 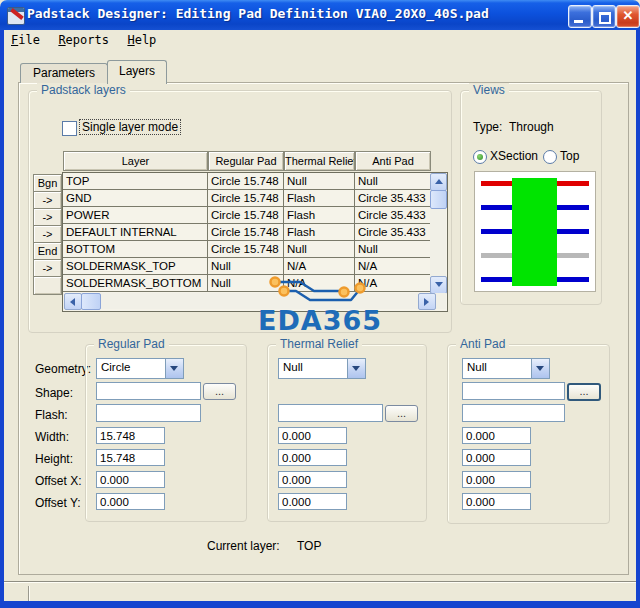 I want to click on anti-pad-browse-button: ..., so click(x=584, y=392).